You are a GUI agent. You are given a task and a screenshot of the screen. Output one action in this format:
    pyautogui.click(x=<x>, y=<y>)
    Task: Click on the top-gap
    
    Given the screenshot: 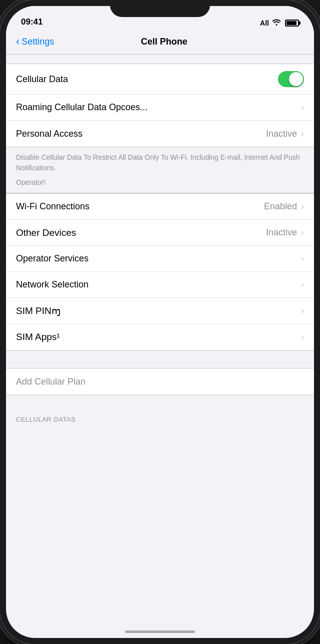 What is the action you would take?
    pyautogui.click(x=160, y=59)
    